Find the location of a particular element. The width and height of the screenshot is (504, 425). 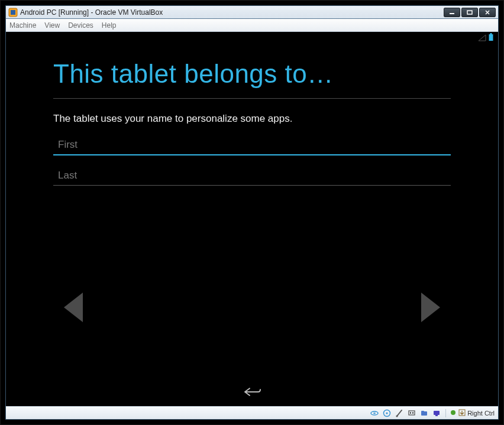

signal-icon is located at coordinates (482, 38).